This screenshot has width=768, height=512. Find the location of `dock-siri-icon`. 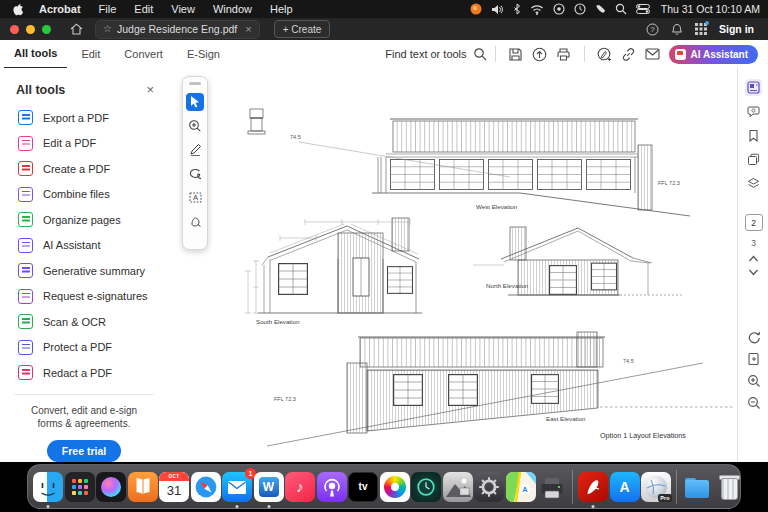

dock-siri-icon is located at coordinates (111, 487).